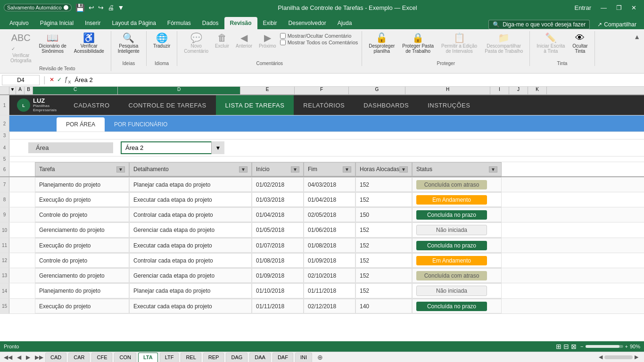  Describe the element at coordinates (448, 90) in the screenshot. I see `col-h: H` at that location.